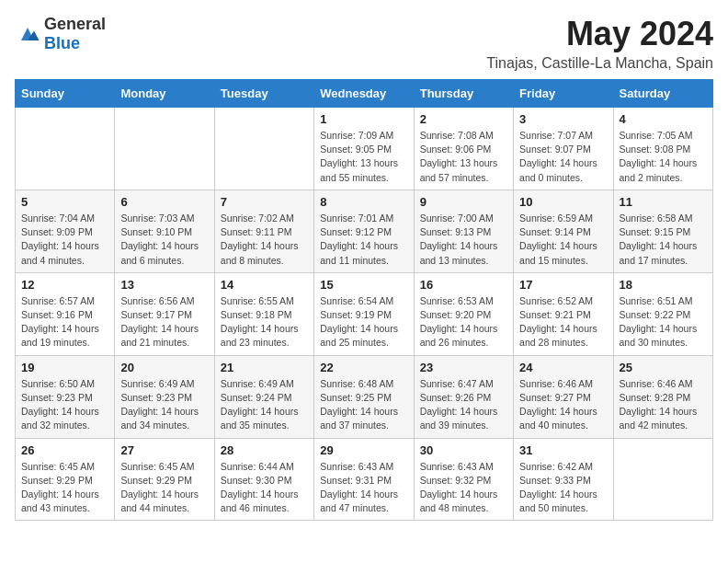 This screenshot has width=728, height=563. What do you see at coordinates (563, 451) in the screenshot?
I see `day-number: 31` at bounding box center [563, 451].